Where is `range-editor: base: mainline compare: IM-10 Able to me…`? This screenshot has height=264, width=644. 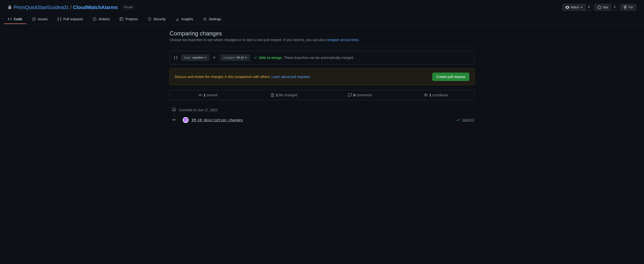
range-editor: base: mainline compare: IM-10 Able to me… is located at coordinates (322, 58).